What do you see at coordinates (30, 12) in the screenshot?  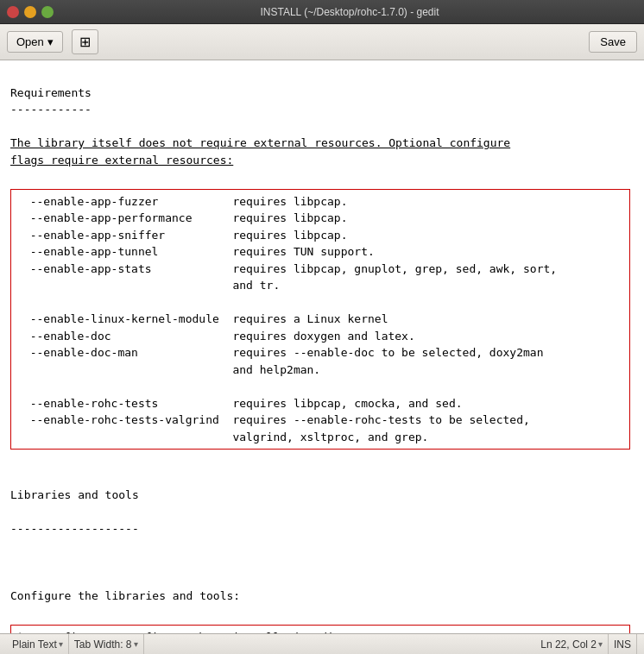 I see `minimize-button` at bounding box center [30, 12].